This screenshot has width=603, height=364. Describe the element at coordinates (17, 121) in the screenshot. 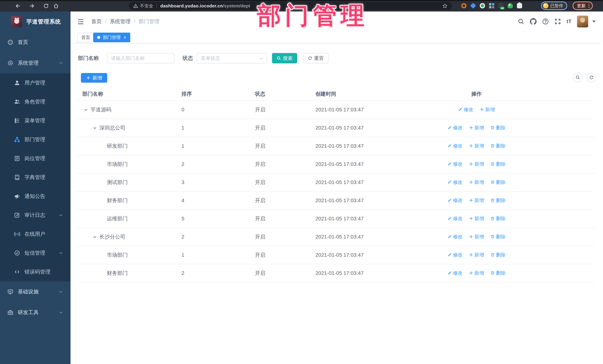

I see `menu-tree-icon` at that location.